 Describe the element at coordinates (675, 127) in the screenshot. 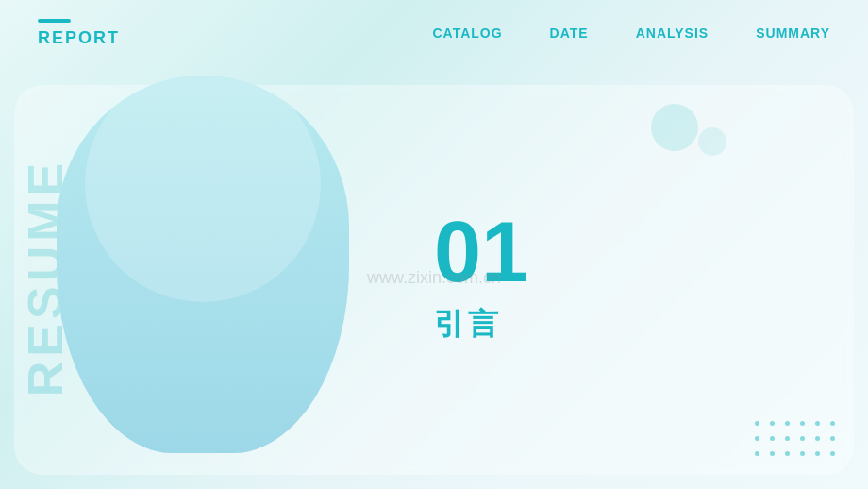

I see `deco-circle-large` at that location.